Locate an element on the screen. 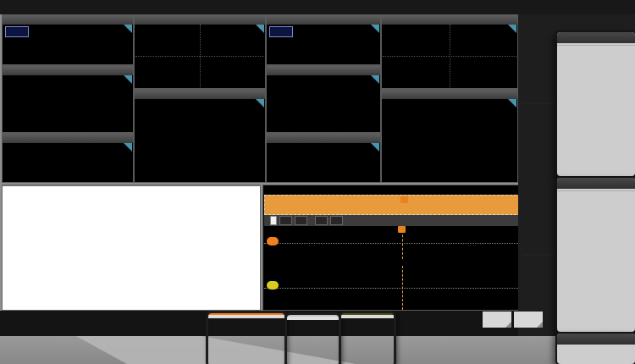 Image resolution: width=635 pixels, height=364 pixels. horizontal-value is located at coordinates (497, 320).